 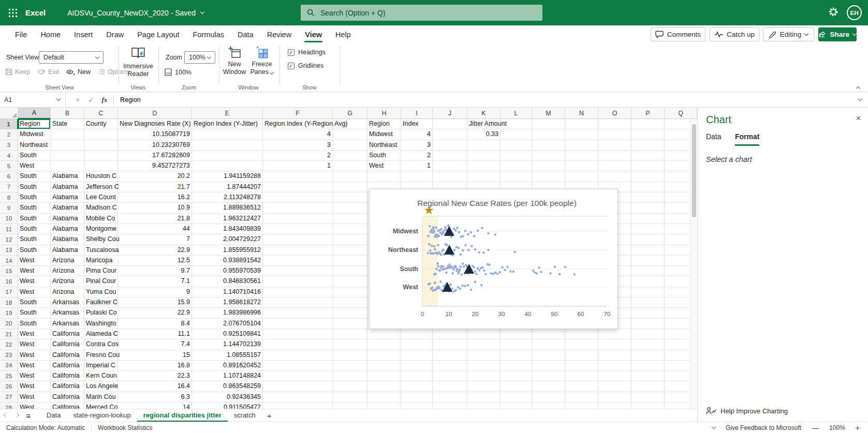 What do you see at coordinates (155, 124) in the screenshot?
I see `grid-cell: New Diagnoses Rate (X)` at bounding box center [155, 124].